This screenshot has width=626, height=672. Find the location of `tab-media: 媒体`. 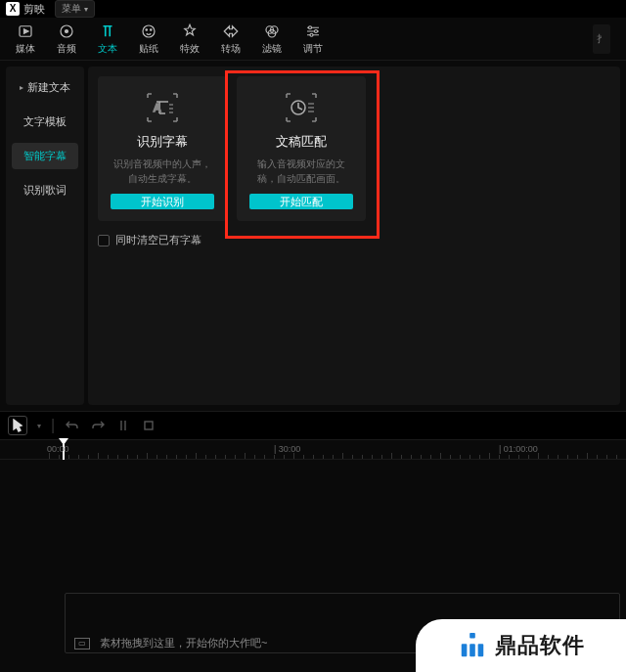

tab-media: 媒体 is located at coordinates (25, 39).